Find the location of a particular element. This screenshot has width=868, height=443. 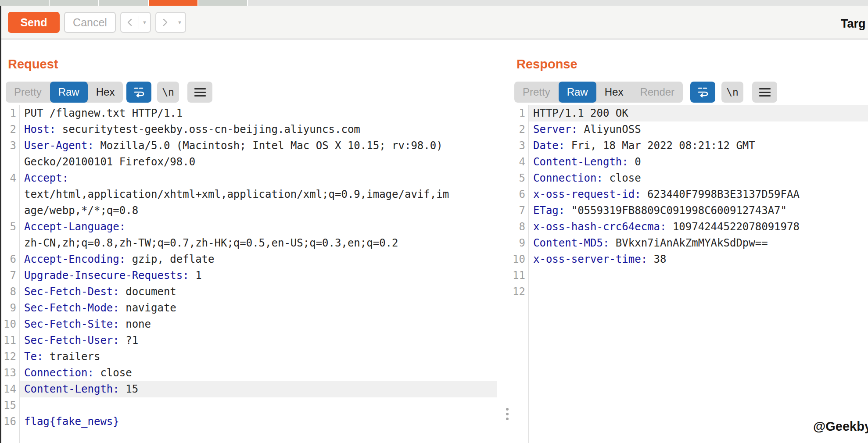

line-content: age/webp,*/*;q=0.8 is located at coordinates (258, 211).